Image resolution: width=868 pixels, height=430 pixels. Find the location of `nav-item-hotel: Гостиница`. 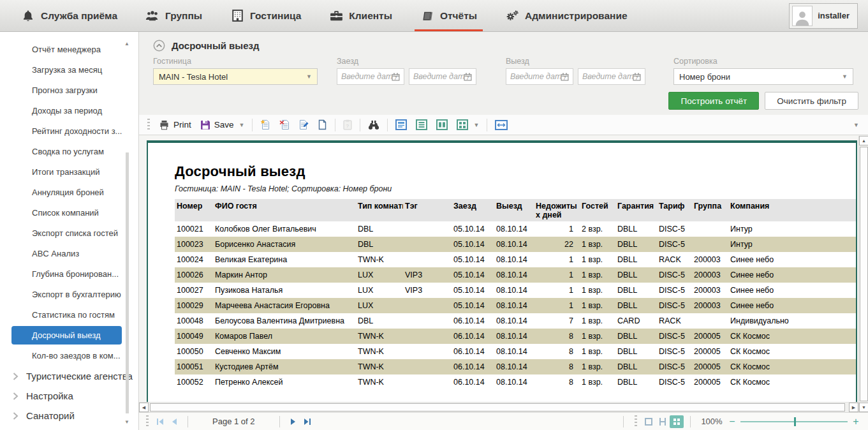

nav-item-hotel: Гостиница is located at coordinates (265, 15).